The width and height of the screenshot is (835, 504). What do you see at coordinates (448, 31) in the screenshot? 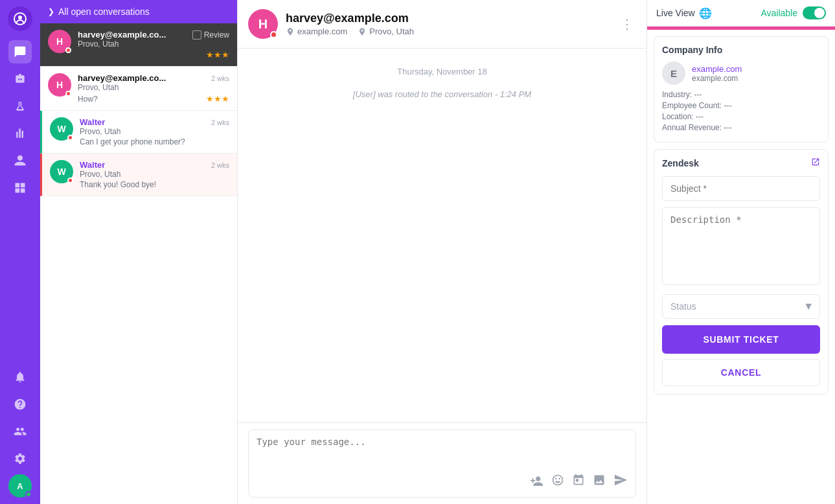
I see `chat-meta: example.com Provo, Utah` at bounding box center [448, 31].